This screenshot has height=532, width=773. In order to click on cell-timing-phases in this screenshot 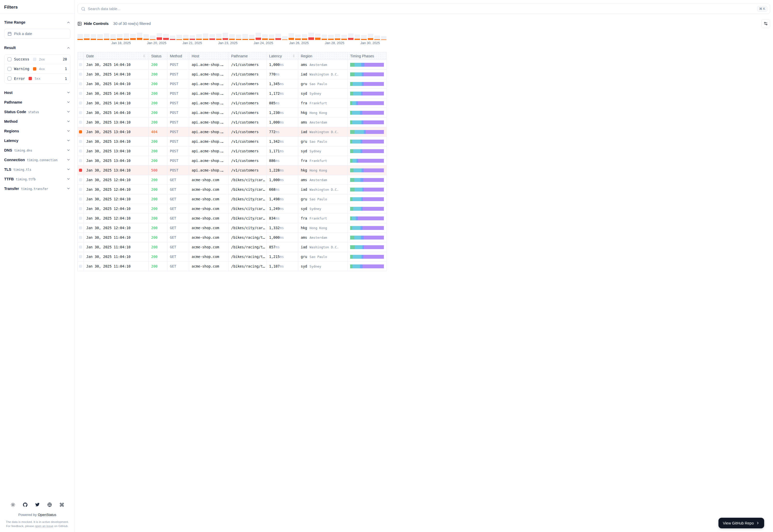, I will do `click(367, 247)`.